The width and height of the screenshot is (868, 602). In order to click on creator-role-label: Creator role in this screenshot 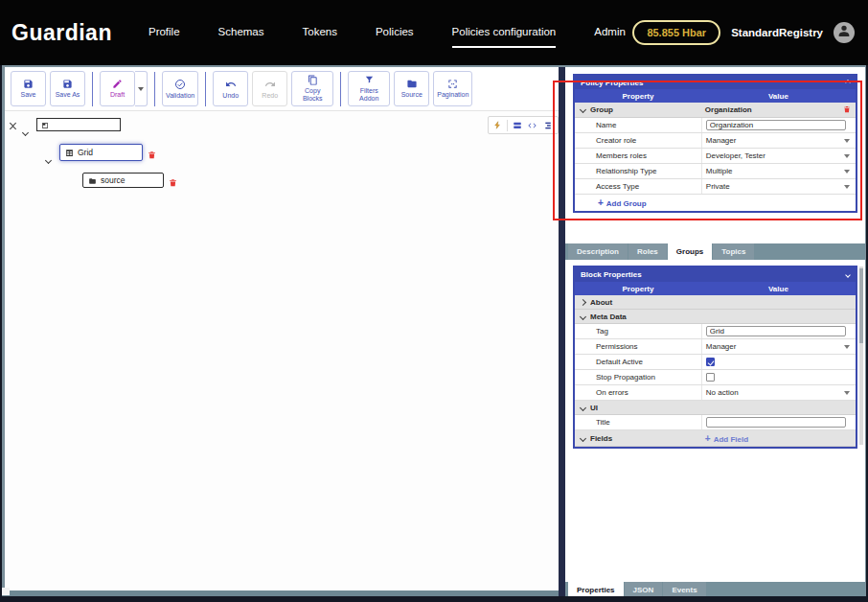, I will do `click(638, 140)`.